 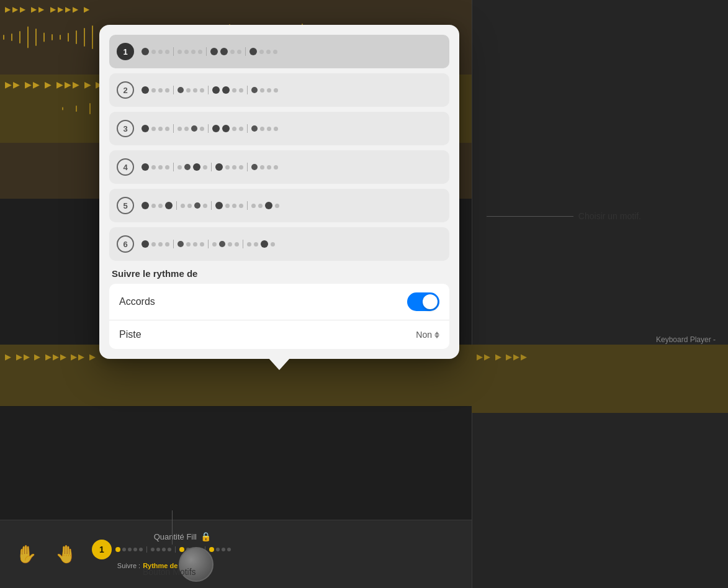 I want to click on rp-waveform: ▶▶ ▶ ▶▶▶, so click(x=600, y=379).